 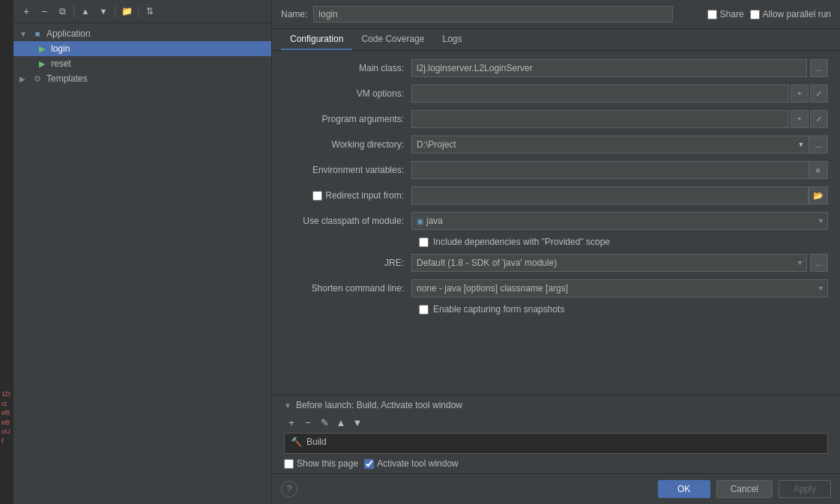 I want to click on program-args-input, so click(x=600, y=119).